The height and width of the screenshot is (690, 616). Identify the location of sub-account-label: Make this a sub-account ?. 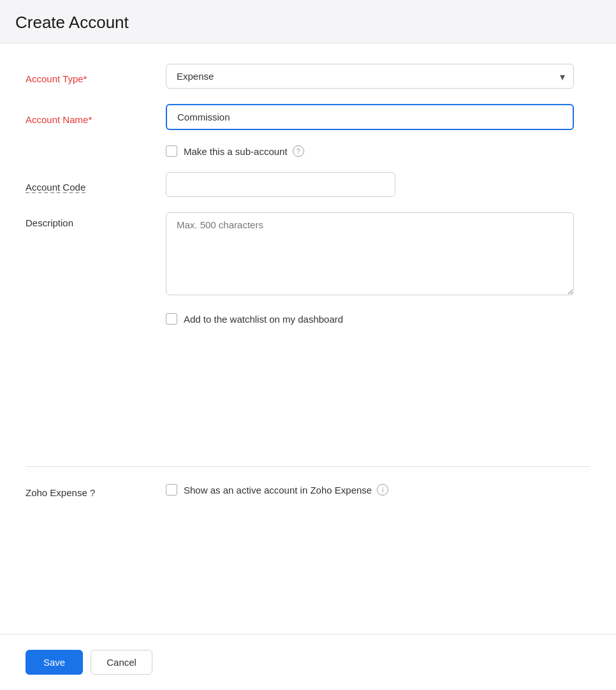
(244, 151).